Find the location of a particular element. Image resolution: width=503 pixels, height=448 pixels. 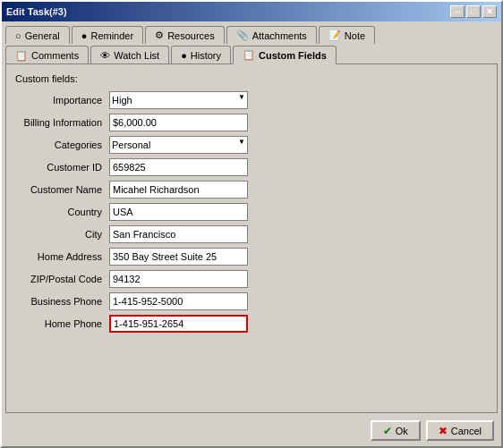

attachments-tab-label: Attachments is located at coordinates (279, 36).